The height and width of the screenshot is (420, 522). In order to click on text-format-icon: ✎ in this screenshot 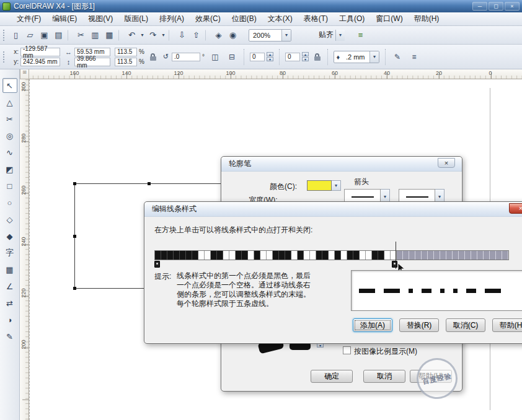, I will do `click(397, 57)`.